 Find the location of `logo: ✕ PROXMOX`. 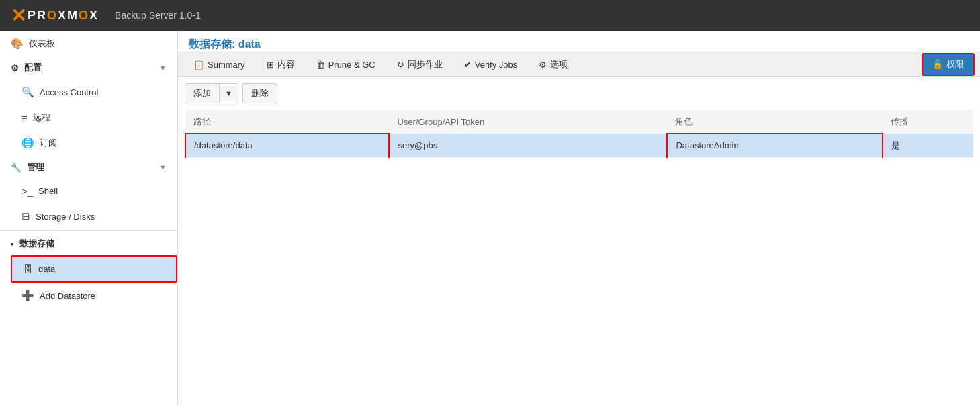

logo: ✕ PROXMOX is located at coordinates (55, 16).